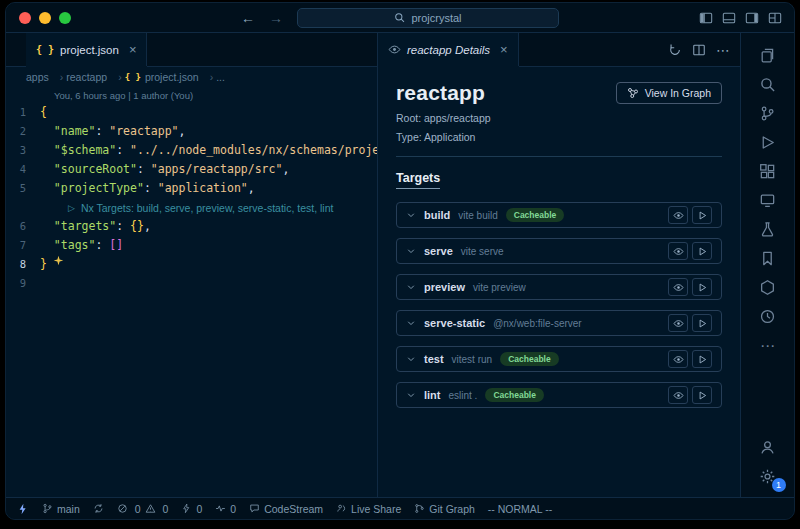 The height and width of the screenshot is (529, 800). I want to click on breadcrumb-item-apps: apps, so click(46, 77).